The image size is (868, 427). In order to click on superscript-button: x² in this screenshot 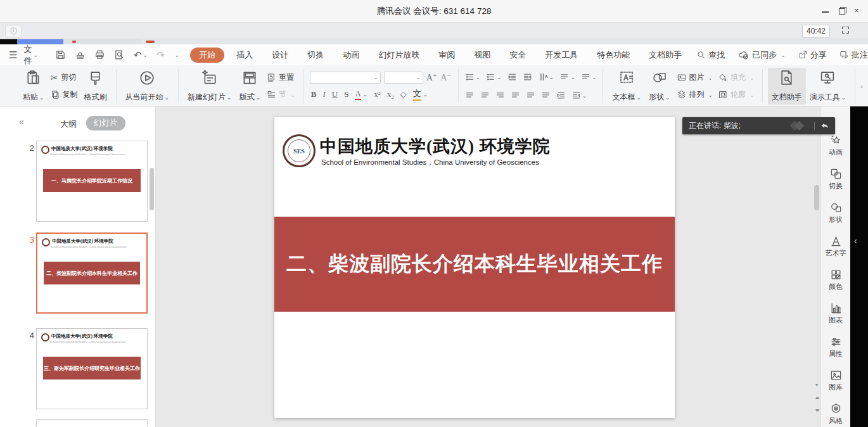, I will do `click(377, 94)`.